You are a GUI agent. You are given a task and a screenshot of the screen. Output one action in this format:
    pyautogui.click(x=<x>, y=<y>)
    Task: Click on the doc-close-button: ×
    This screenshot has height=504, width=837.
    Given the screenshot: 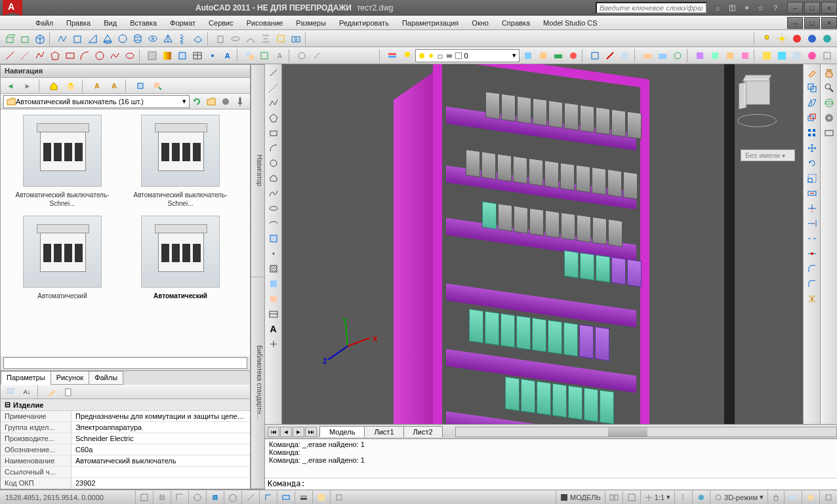 What is the action you would take?
    pyautogui.click(x=829, y=23)
    